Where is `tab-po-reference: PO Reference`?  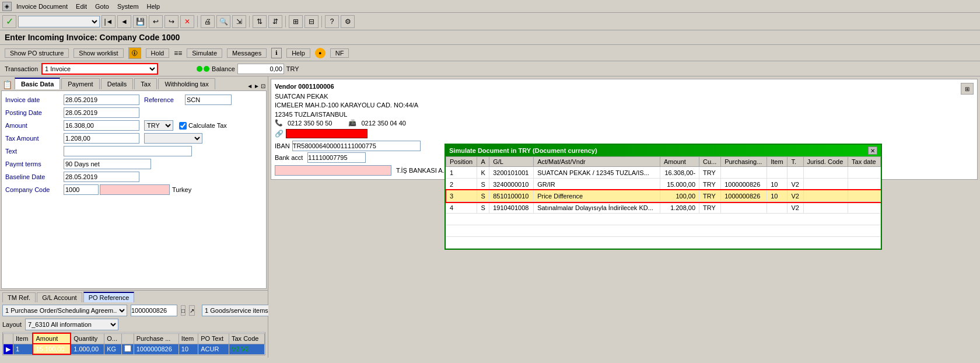
tab-po-reference: PO Reference is located at coordinates (109, 297).